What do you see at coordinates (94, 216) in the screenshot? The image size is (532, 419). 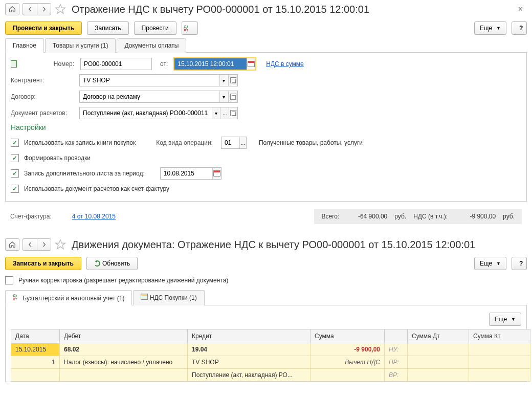 I see `invoice-link: 4 от 10.08.2015` at bounding box center [94, 216].